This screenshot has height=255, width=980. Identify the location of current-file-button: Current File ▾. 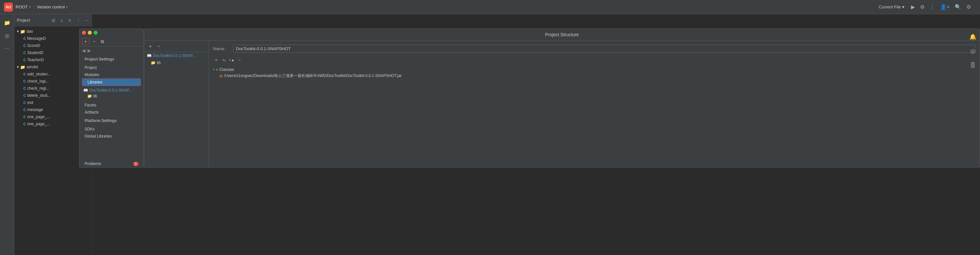
(892, 7).